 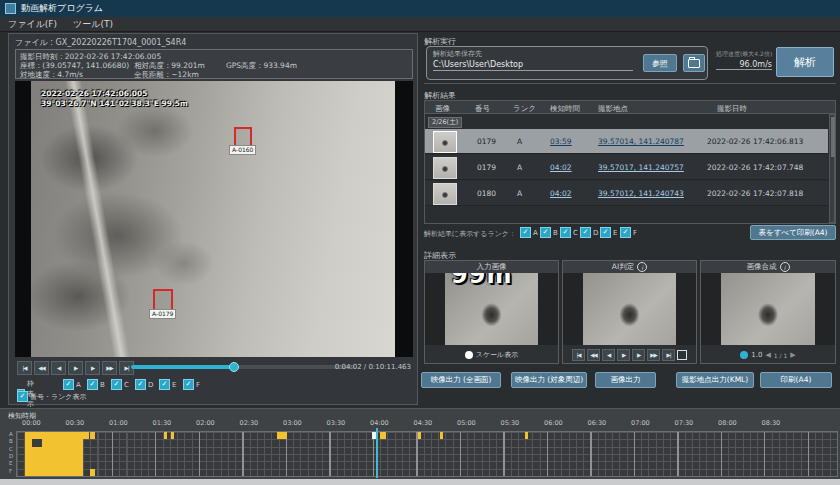 I want to click on time-link: 03:59, so click(x=561, y=142).